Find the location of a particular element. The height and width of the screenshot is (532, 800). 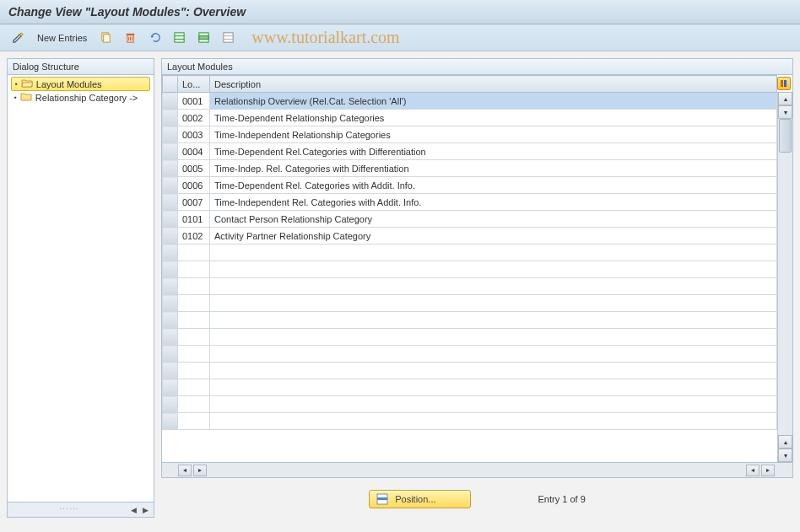

position-icon is located at coordinates (382, 499).